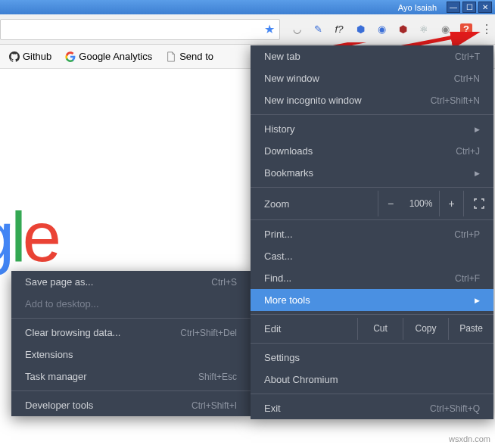 The image size is (495, 448). Describe the element at coordinates (272, 409) in the screenshot. I see `menu-label: Exit` at that location.